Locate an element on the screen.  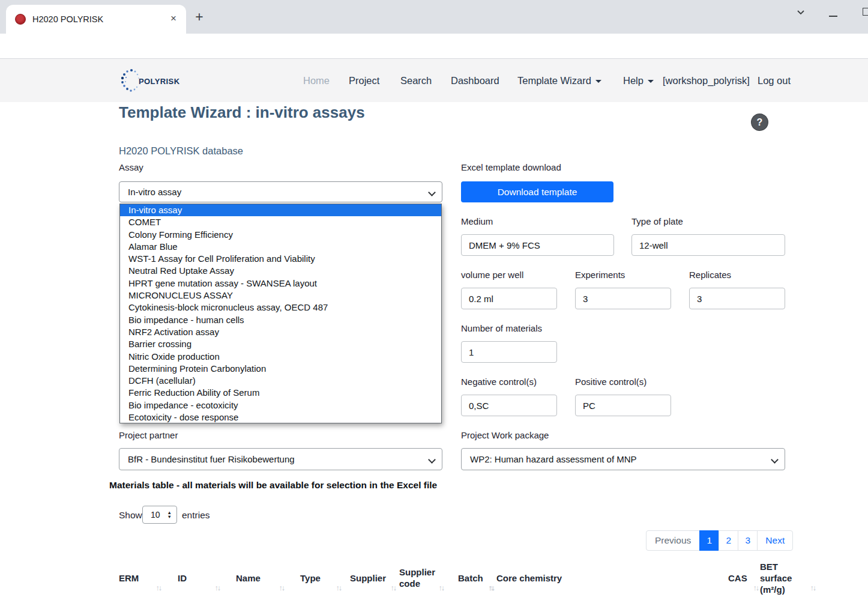
column-header-id: ID ↑↓ is located at coordinates (197, 578).